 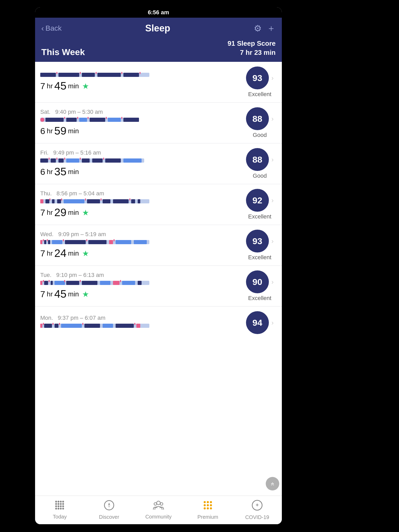 I want to click on sleep-entry-fri: Fri. 9:49 pm – 5:16 am, so click(x=158, y=164).